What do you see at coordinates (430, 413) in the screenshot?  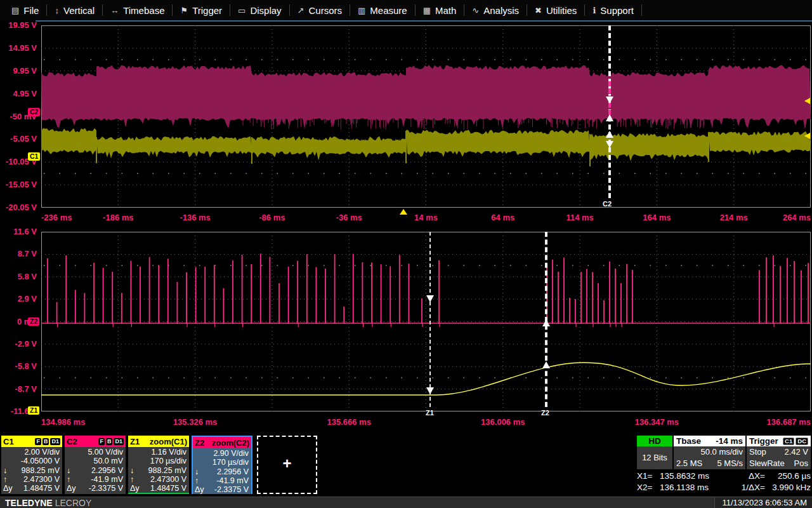 I see `cursor-x1-label: Z1` at bounding box center [430, 413].